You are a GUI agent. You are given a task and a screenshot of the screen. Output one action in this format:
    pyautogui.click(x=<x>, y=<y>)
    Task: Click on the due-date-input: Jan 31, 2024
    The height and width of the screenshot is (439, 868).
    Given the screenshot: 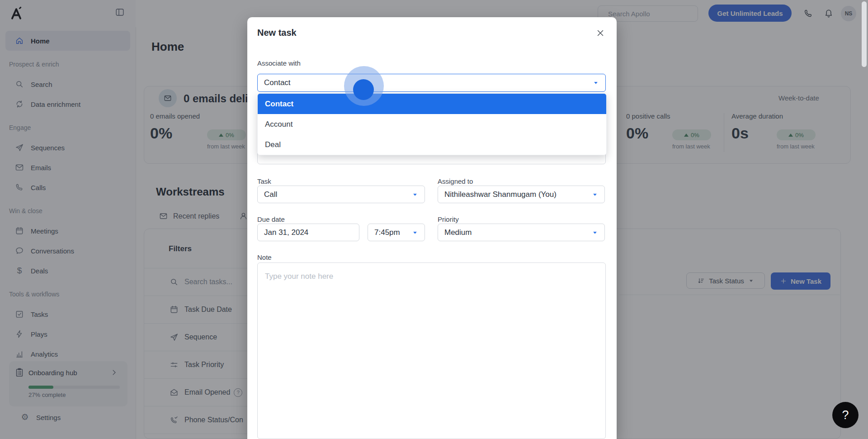 What is the action you would take?
    pyautogui.click(x=308, y=233)
    